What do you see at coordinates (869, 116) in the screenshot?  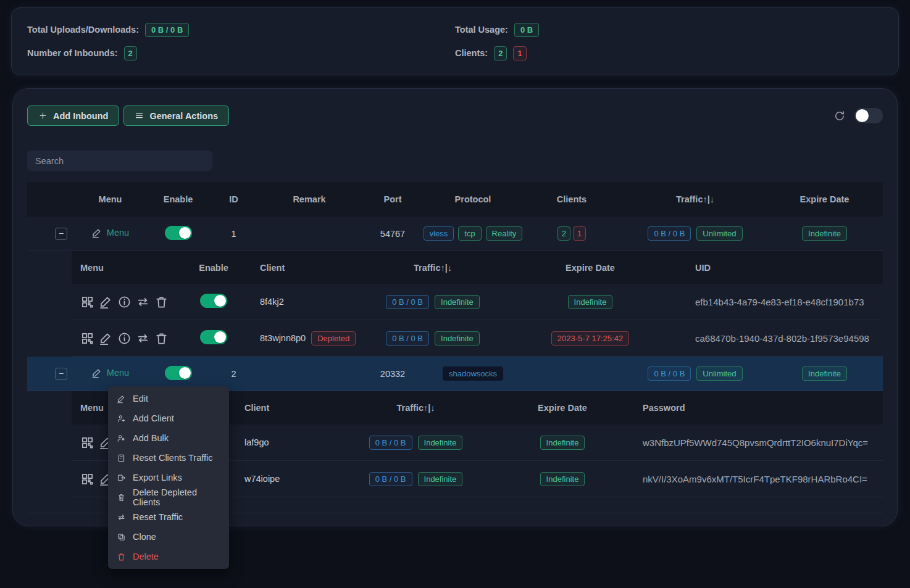 I see `dark-mode-toggle` at bounding box center [869, 116].